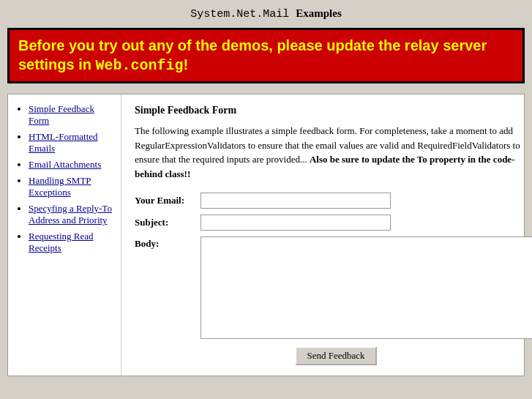 This screenshot has height=399, width=532. Describe the element at coordinates (334, 152) in the screenshot. I see `form-description: The following example illustrates a simp…` at that location.